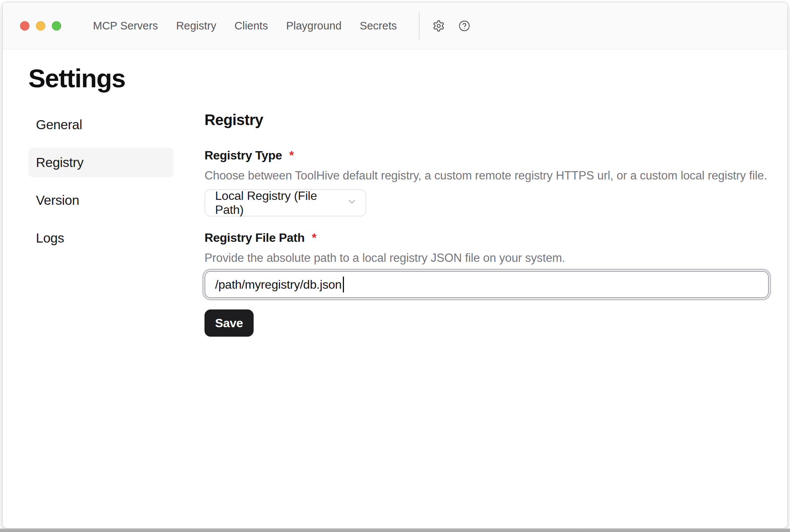  What do you see at coordinates (229, 323) in the screenshot?
I see `save-button: Save` at bounding box center [229, 323].